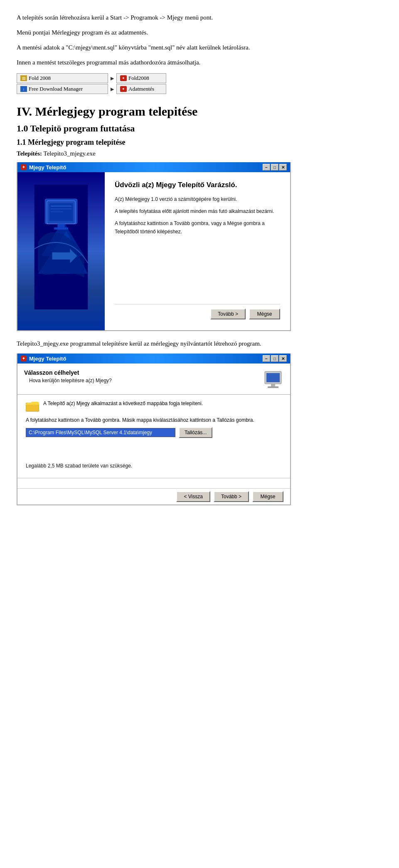  What do you see at coordinates (101, 433) in the screenshot?
I see `dialog2-path-input` at bounding box center [101, 433].